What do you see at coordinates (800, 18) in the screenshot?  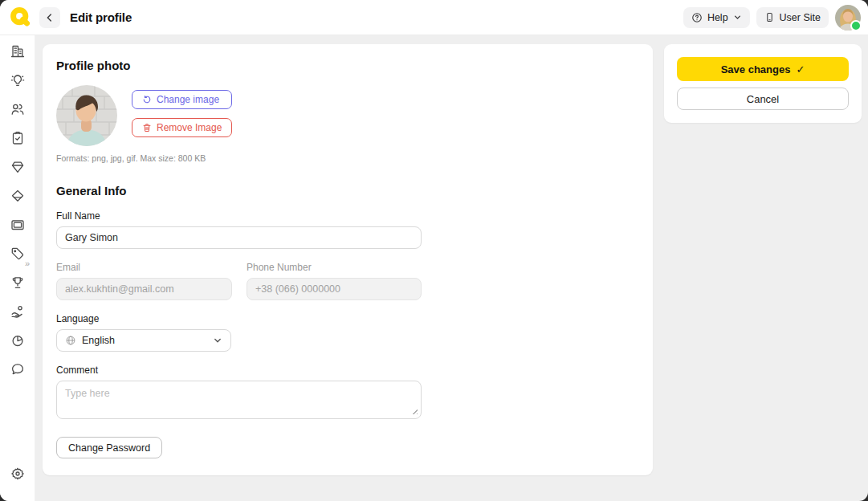 I see `user-site-label: User Site` at bounding box center [800, 18].